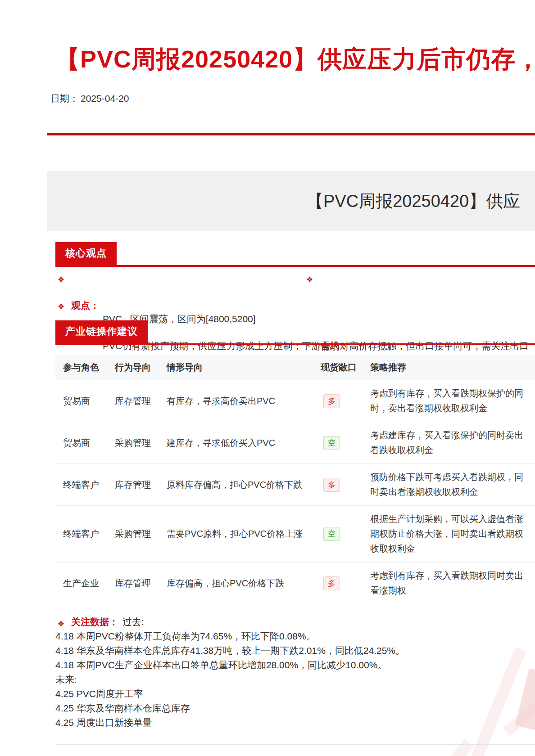  Describe the element at coordinates (104, 98) in the screenshot. I see `date-value: 2025-04-20` at that location.